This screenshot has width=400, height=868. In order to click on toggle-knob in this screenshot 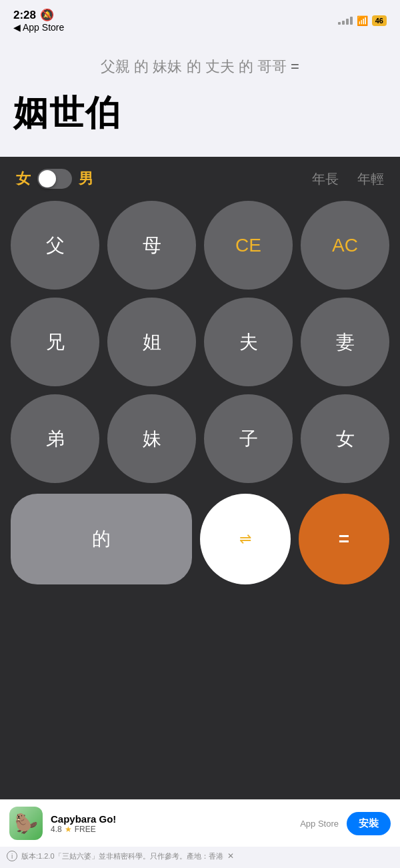, I will do `click(47, 179)`.